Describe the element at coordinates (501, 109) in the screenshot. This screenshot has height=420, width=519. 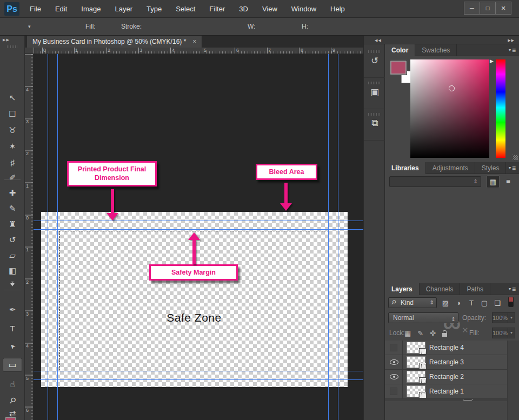
I see `hue-slider` at that location.